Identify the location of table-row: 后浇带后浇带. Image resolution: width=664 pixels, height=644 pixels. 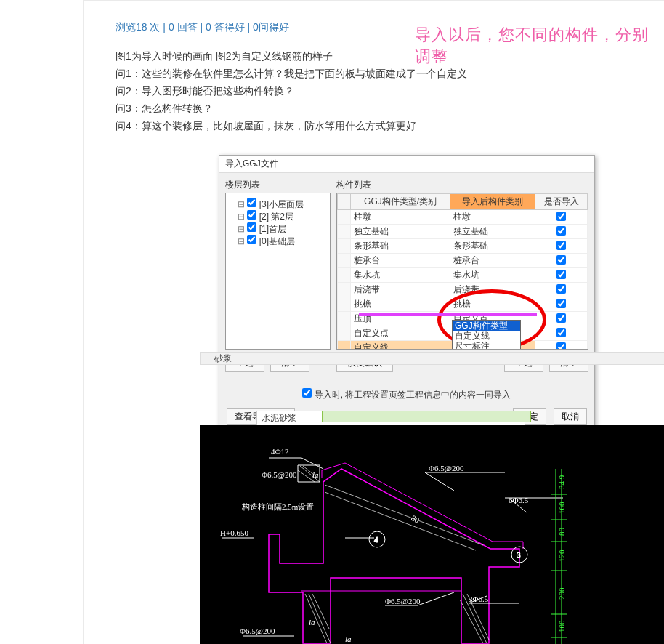
(463, 290).